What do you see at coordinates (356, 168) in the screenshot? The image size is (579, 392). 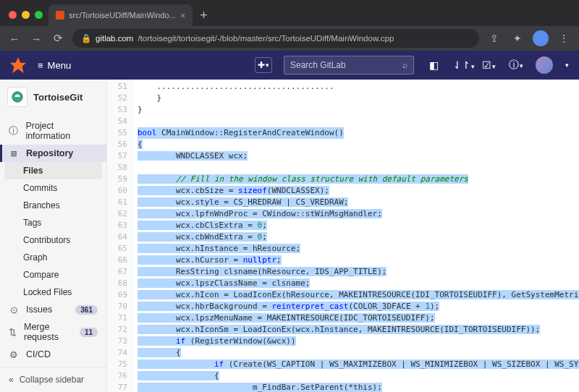 I see `code-line` at bounding box center [356, 168].